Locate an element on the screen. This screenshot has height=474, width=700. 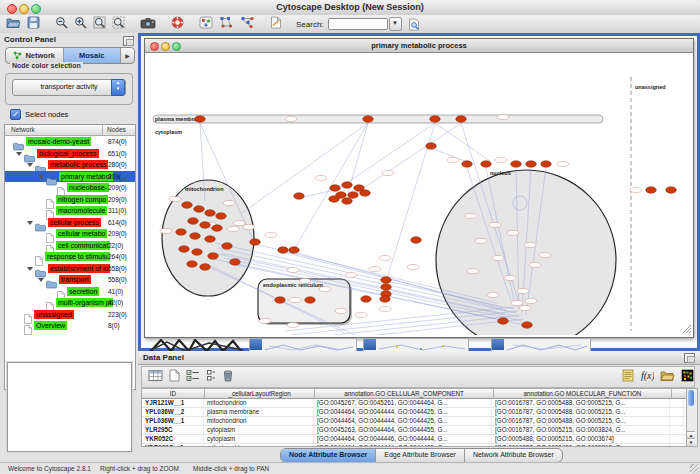
tree-row-nucleobase-: nucleobase-209(0) is located at coordinates (70, 188).